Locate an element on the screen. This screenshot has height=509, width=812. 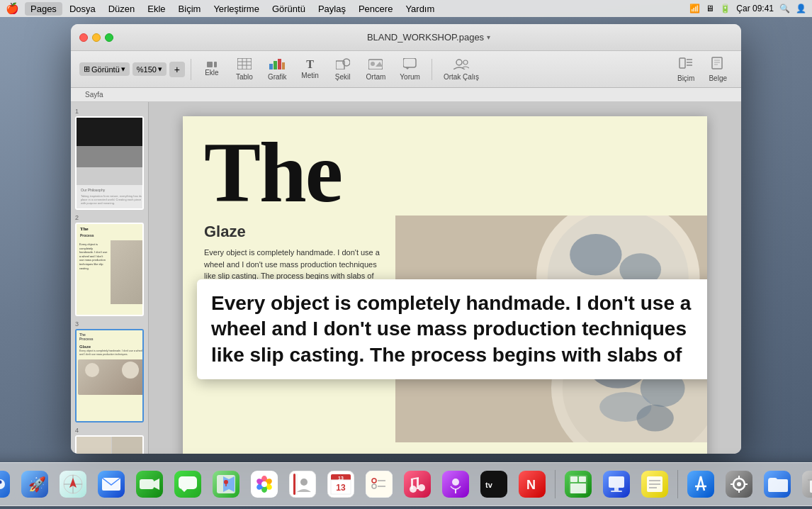
menu-ekle: Ekle is located at coordinates (156, 9).